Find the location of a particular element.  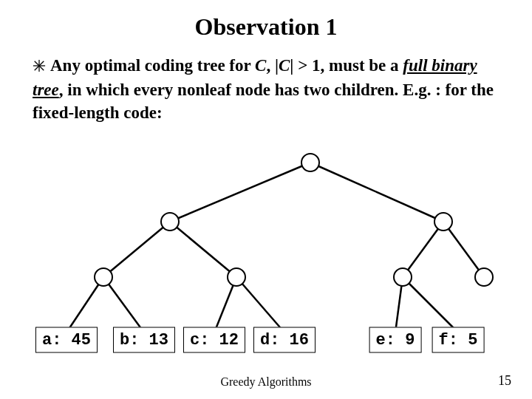

page-title: Observation 1 is located at coordinates (266, 27).